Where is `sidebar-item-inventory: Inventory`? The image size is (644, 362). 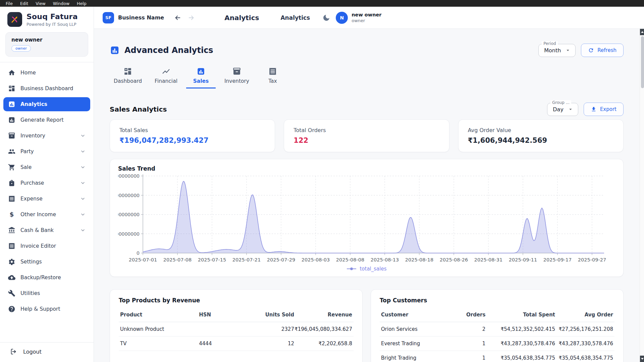 sidebar-item-inventory: Inventory is located at coordinates (47, 136).